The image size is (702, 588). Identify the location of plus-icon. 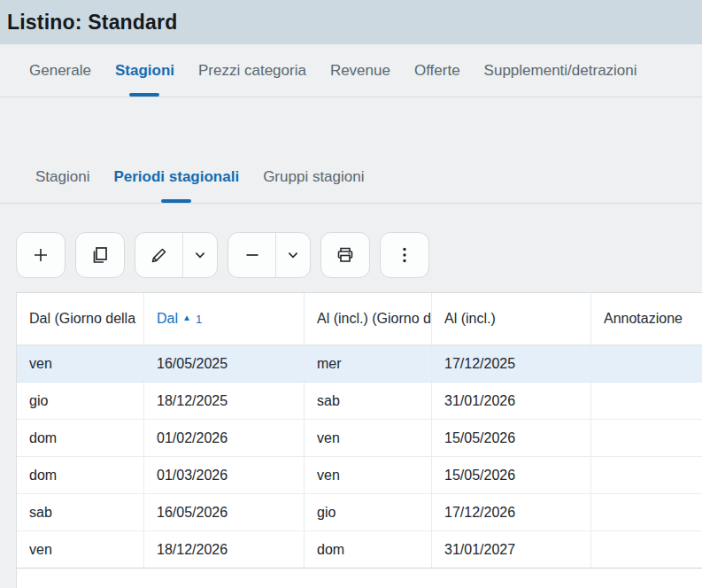
(41, 255).